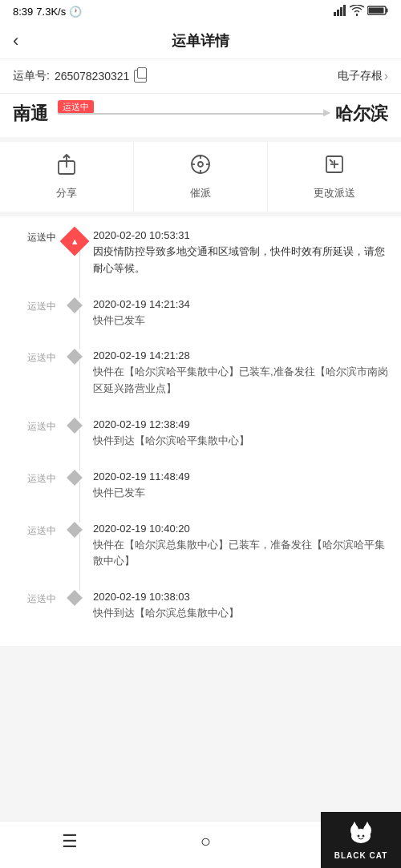 This screenshot has height=868, width=401. Describe the element at coordinates (237, 317) in the screenshot. I see `timeline-content: 2020-02-19 14:21:34快件已发车` at that location.